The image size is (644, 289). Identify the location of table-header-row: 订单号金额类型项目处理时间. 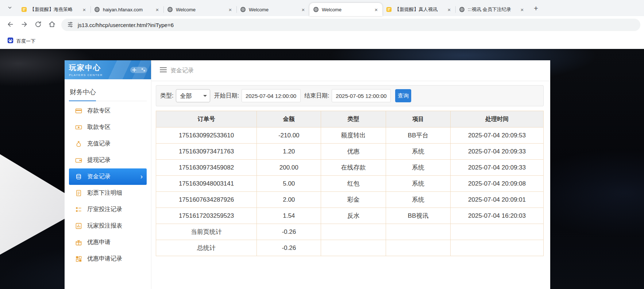
(350, 119).